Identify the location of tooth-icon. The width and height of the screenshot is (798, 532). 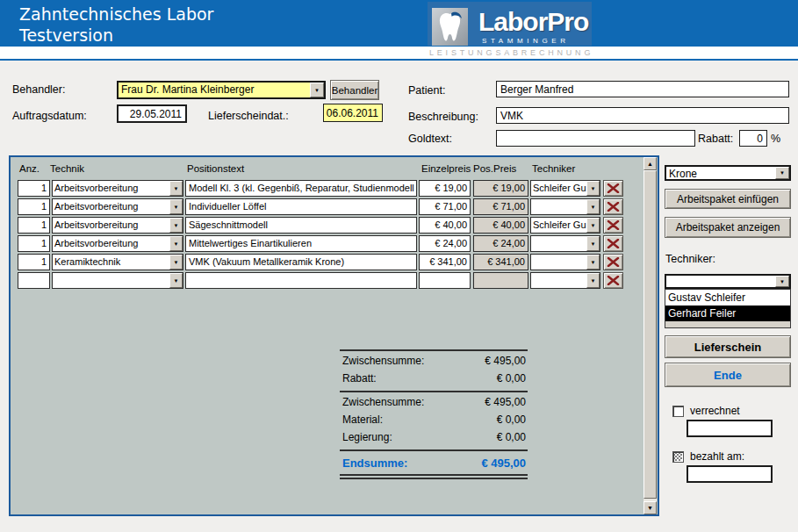
(449, 26).